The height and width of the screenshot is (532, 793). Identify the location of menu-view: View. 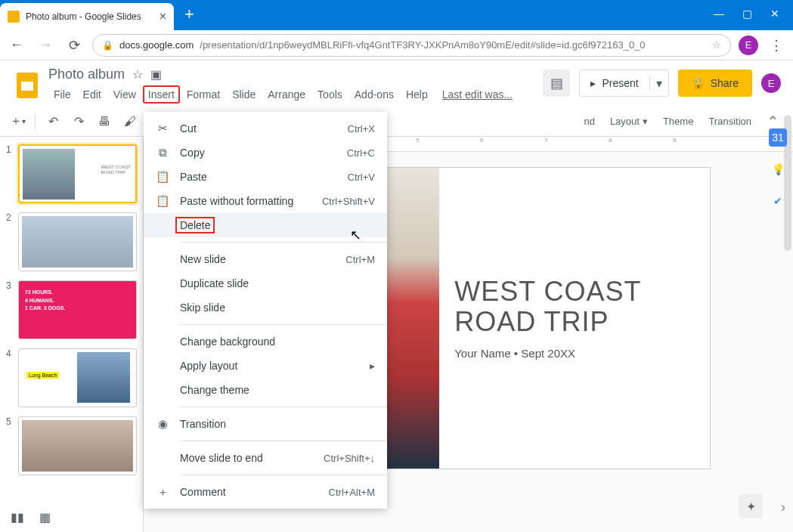
(125, 94).